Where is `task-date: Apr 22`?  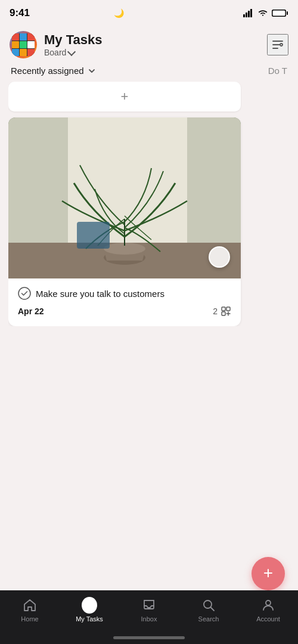
task-date: Apr 22 is located at coordinates (31, 311).